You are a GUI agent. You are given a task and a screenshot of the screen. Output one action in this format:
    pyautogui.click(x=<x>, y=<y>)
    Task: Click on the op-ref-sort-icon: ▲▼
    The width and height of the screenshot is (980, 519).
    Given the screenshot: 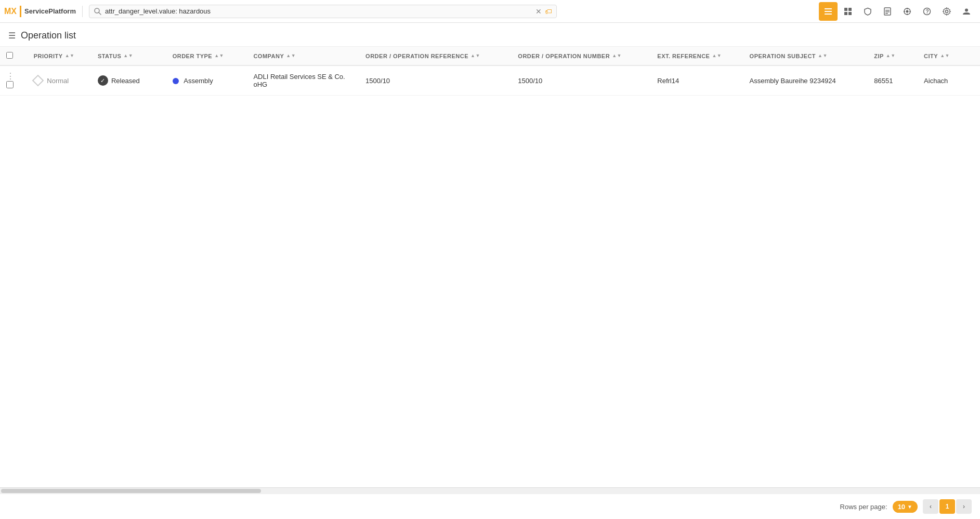 What is the action you would take?
    pyautogui.click(x=475, y=56)
    